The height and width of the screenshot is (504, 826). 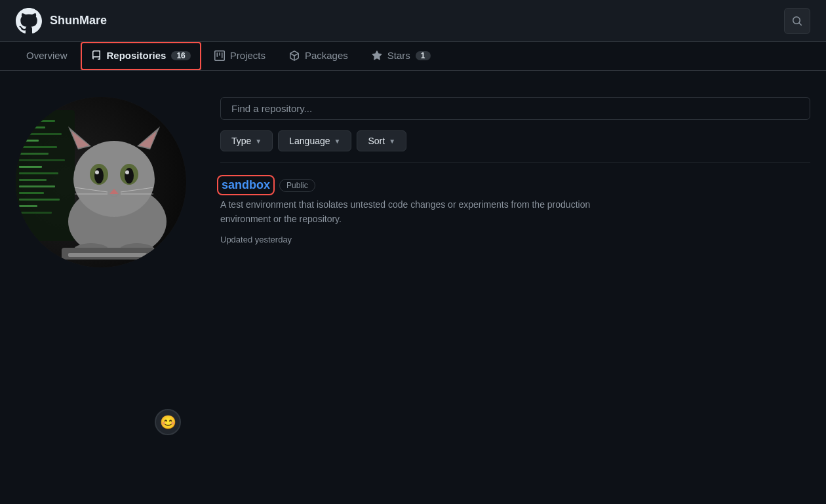 I want to click on cat-illustration, so click(x=101, y=182).